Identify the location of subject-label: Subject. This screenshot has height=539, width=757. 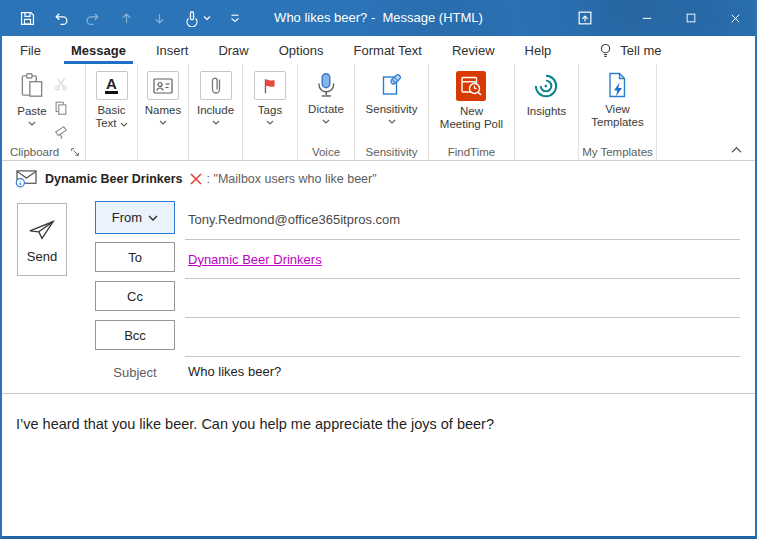
(135, 372).